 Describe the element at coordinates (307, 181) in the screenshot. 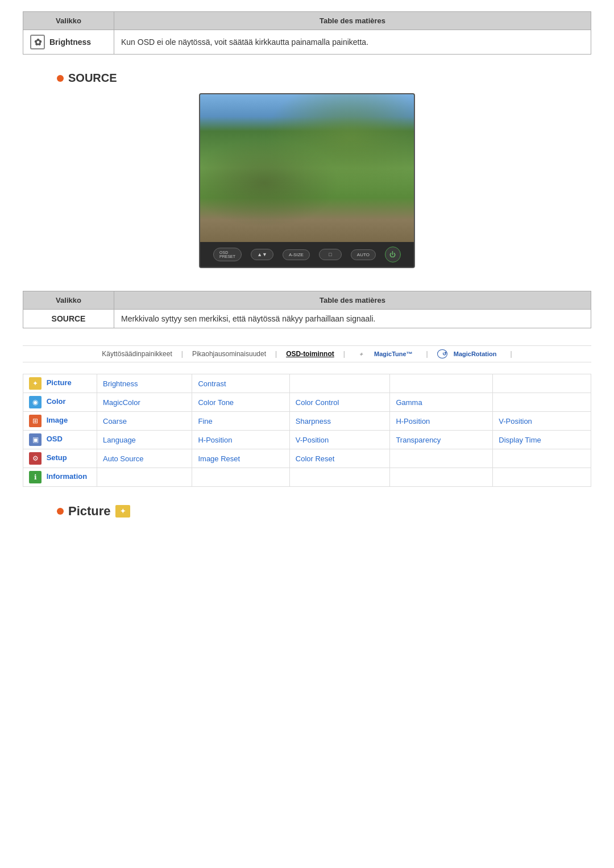

I see `monitor-container: OSDPRESET ▲▼ A-SIZE □ AUTO ⏻` at that location.